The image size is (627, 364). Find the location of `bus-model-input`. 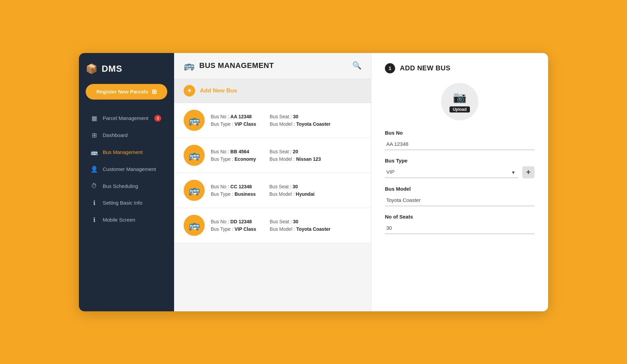

bus-model-input is located at coordinates (460, 201).